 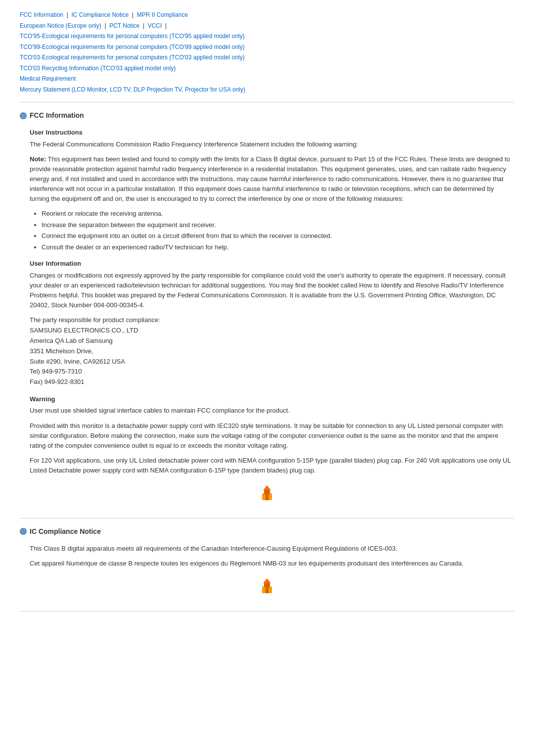 What do you see at coordinates (272, 564) in the screenshot?
I see `ic-para2: Cet appareil Numérique de classe B respe…` at bounding box center [272, 564].